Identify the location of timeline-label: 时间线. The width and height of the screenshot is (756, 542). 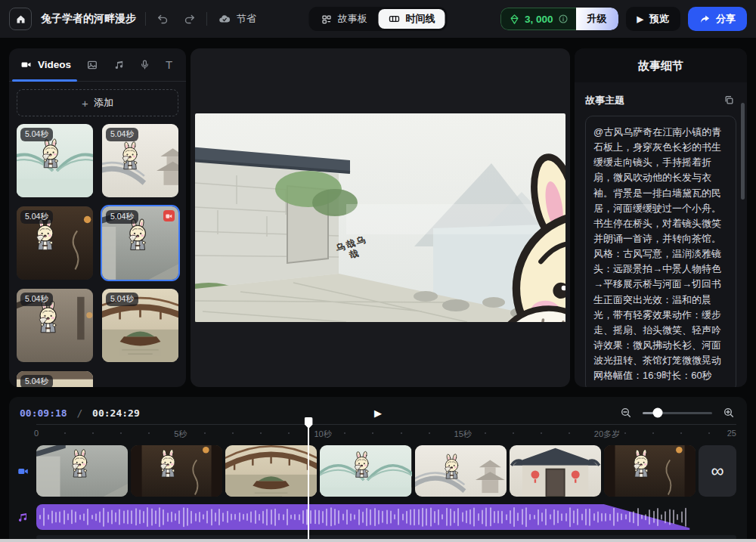
(420, 19).